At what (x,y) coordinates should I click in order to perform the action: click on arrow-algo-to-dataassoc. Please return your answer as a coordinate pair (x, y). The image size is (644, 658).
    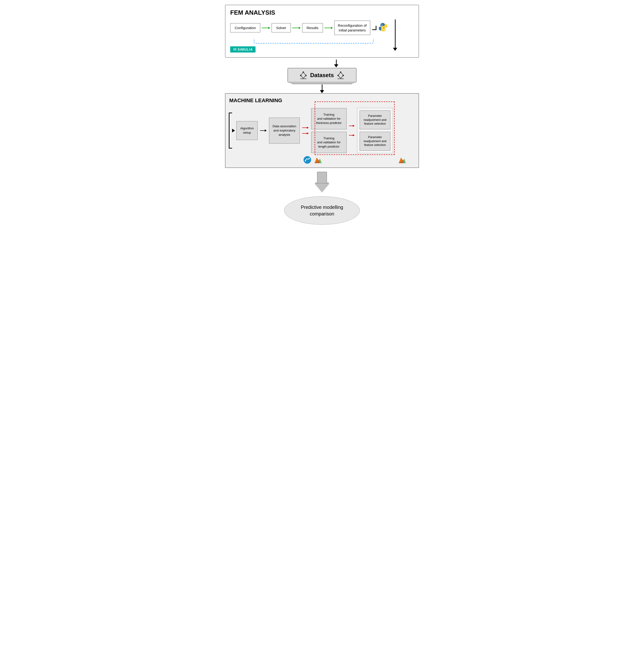
    Looking at the image, I should click on (263, 131).